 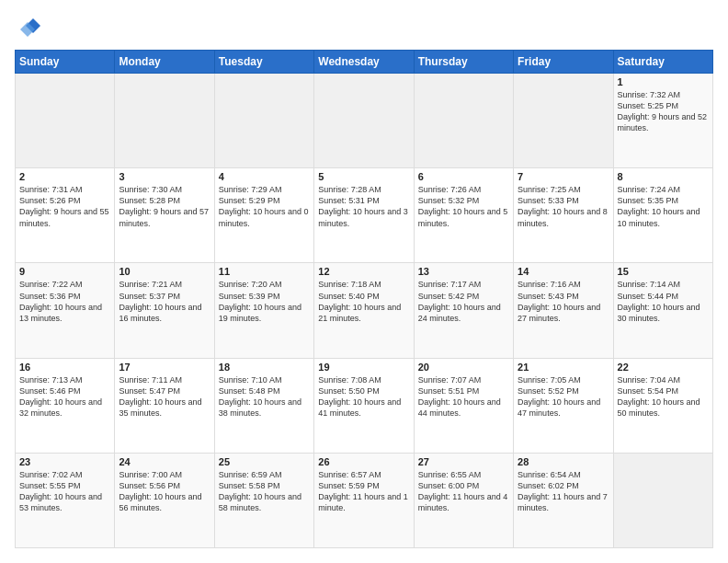 I want to click on day-info: Sunrise: 7:08 AM Sunset: 5:50 PM Dayligh…, so click(x=364, y=397).